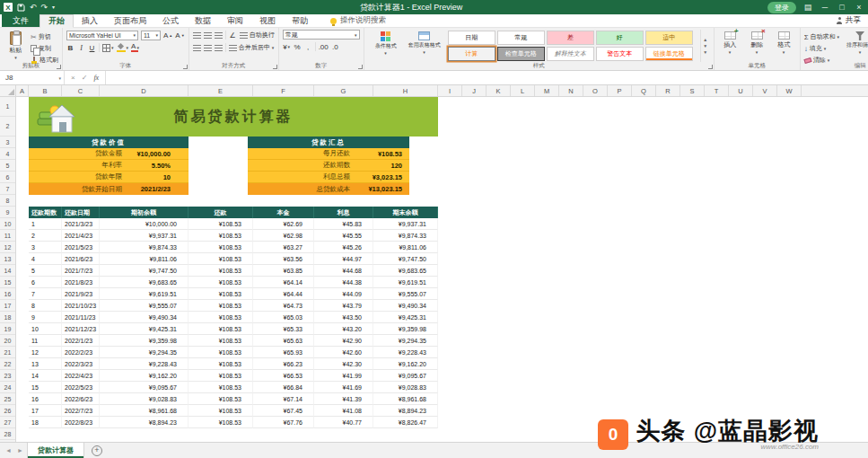 The height and width of the screenshot is (458, 868). Describe the element at coordinates (102, 36) in the screenshot. I see `font-name-select: Microsoft YaHei UI▾` at that location.